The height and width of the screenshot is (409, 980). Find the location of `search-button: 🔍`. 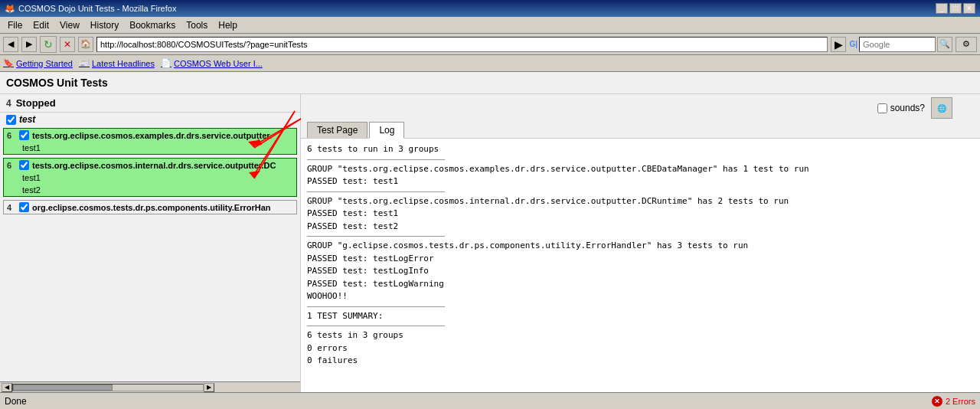

search-button: 🔍 is located at coordinates (945, 44).